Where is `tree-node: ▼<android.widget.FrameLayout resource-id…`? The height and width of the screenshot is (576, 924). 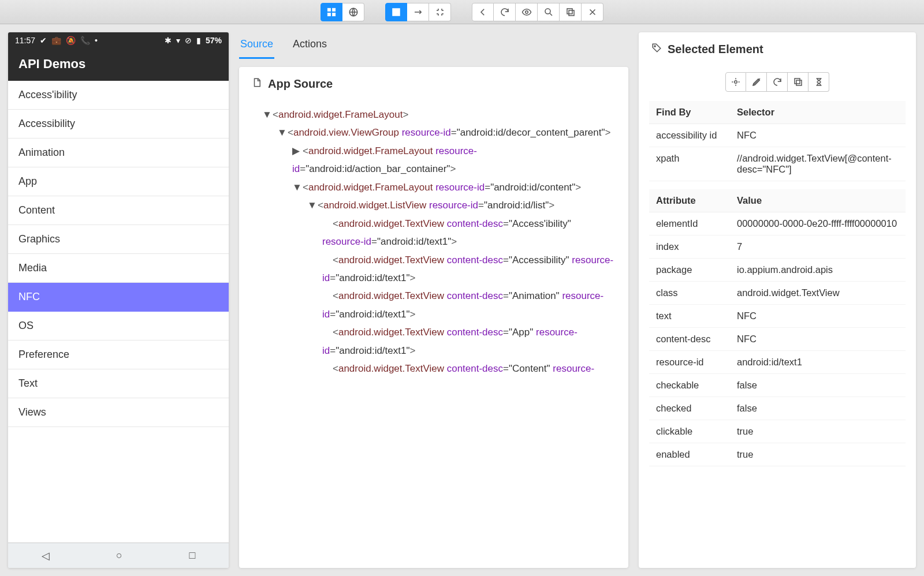 tree-node: ▼<android.widget.FrameLayout resource-id… is located at coordinates (435, 187).